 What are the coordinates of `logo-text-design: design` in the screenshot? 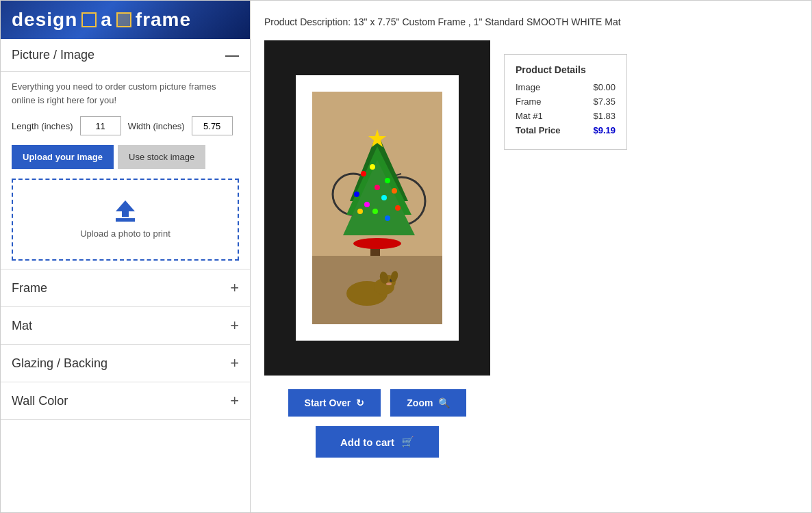 It's located at (45, 20).